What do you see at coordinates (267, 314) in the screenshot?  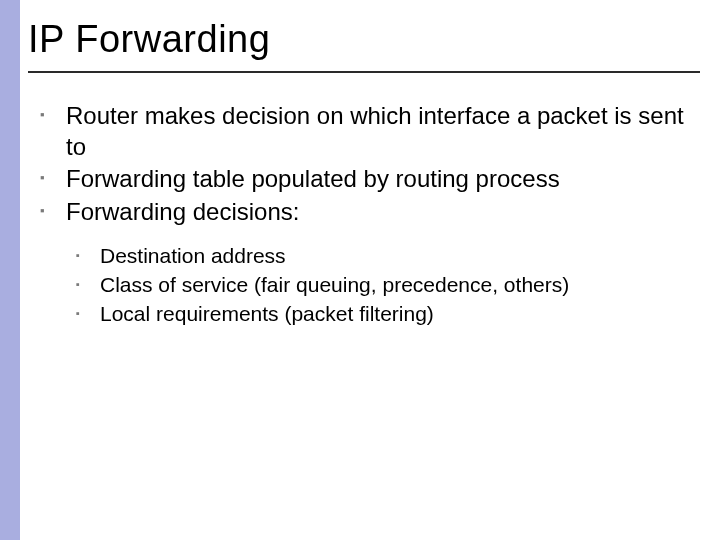 I see `bullet-text: Local requirements (packet filtering)` at bounding box center [267, 314].